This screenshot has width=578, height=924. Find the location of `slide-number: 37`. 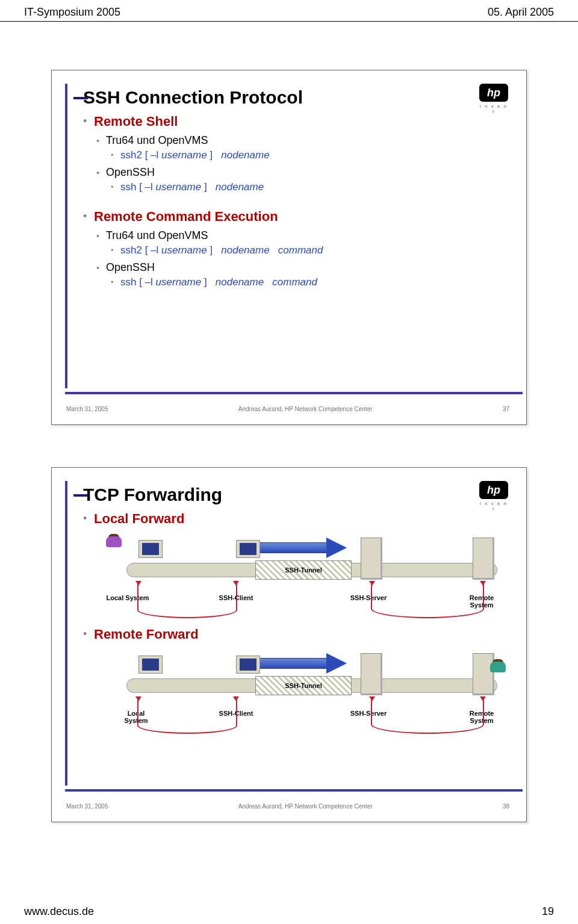

slide-number: 37 is located at coordinates (506, 409).